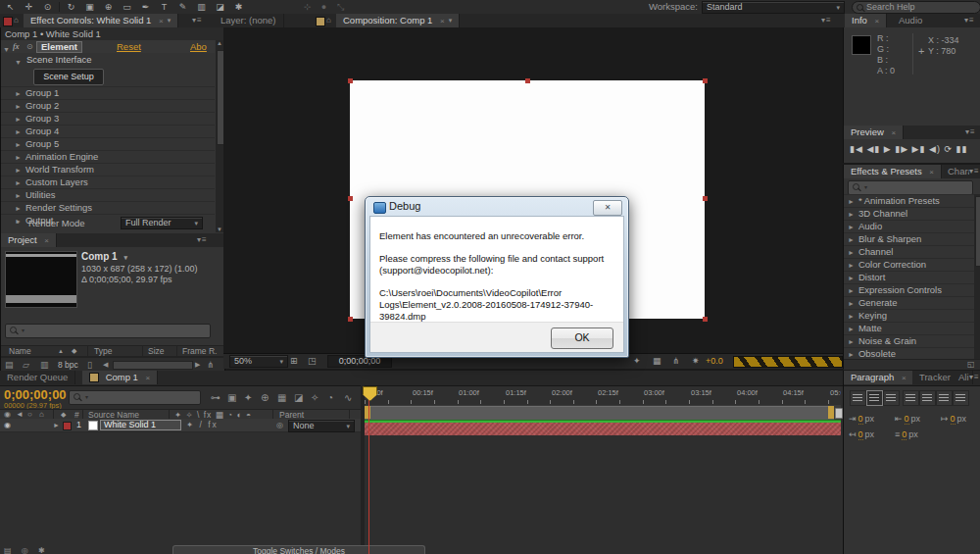 The height and width of the screenshot is (554, 980). I want to click on timeline-ruler: 0:00f 00:15f 01:00f 01:15f 02:00f 02:15f…, so click(603, 396).